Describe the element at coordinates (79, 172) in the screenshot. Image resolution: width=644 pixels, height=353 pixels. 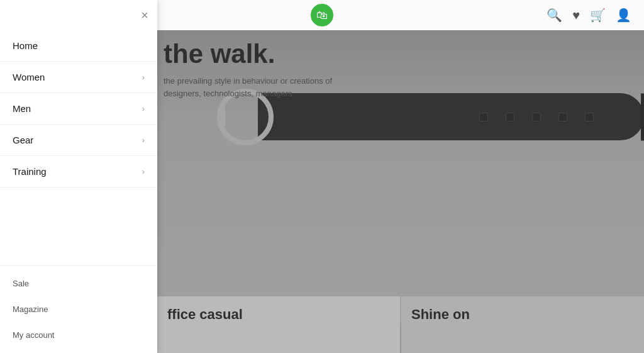
I see `sidebar-item-training: Training ›` at that location.